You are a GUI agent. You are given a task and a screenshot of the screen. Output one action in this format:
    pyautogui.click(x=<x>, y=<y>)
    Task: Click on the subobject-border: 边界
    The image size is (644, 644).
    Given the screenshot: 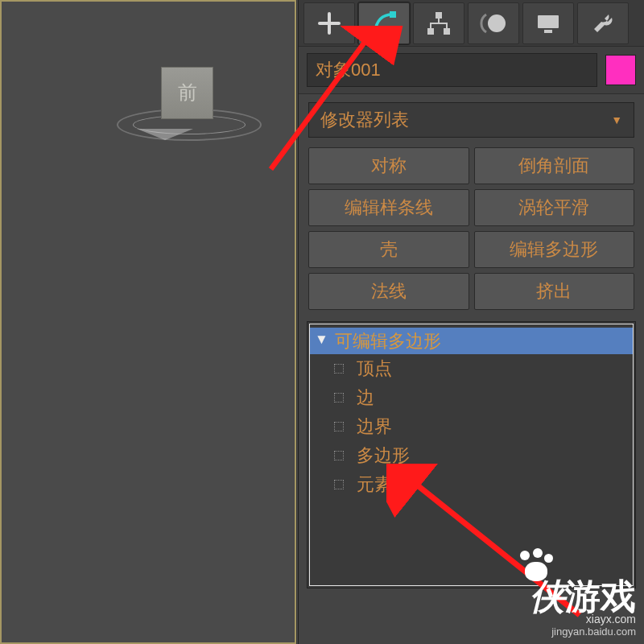 What is the action you would take?
    pyautogui.click(x=472, y=427)
    